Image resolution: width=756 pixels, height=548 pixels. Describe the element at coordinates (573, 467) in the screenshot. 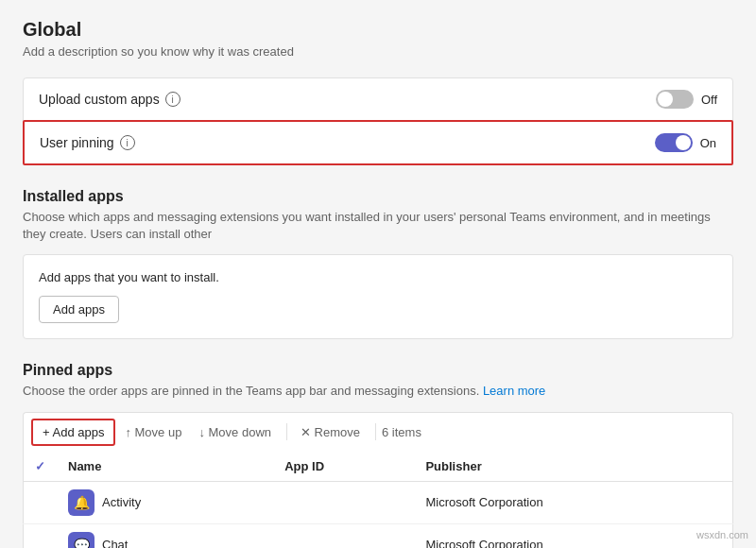

I see `col-publisher: Publisher` at that location.